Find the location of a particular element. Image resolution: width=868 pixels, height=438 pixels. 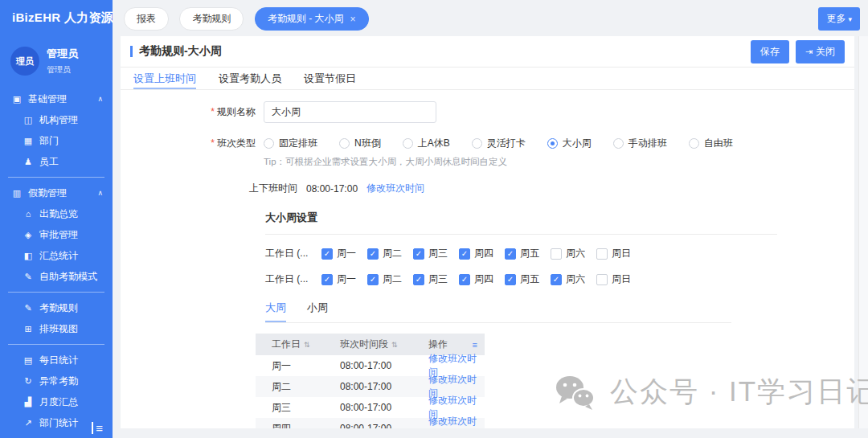

radio-a-on-b-off: 上A休B is located at coordinates (426, 143).